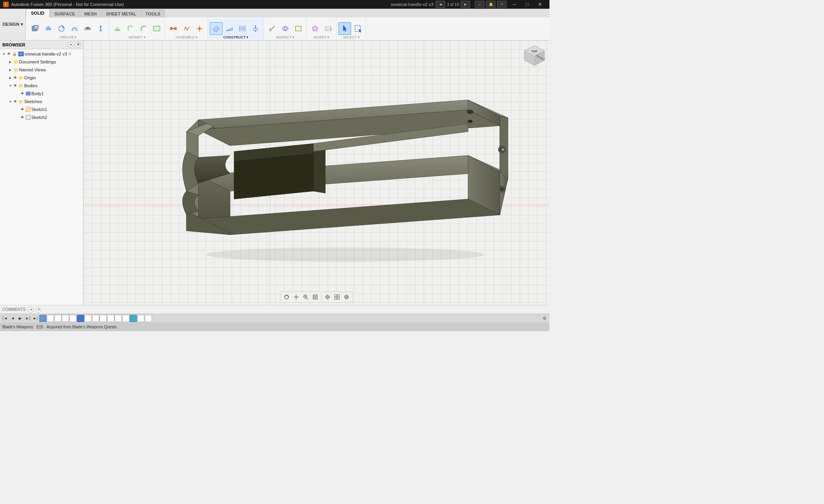 This screenshot has height=504, width=824. What do you see at coordinates (88, 29) in the screenshot?
I see `hole-btn` at bounding box center [88, 29].